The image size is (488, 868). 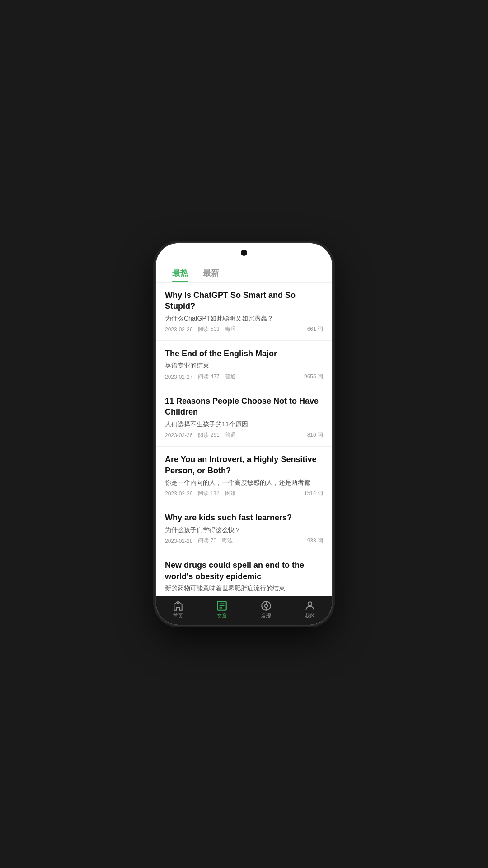 I want to click on article-word-count: 1514 词, so click(x=314, y=494).